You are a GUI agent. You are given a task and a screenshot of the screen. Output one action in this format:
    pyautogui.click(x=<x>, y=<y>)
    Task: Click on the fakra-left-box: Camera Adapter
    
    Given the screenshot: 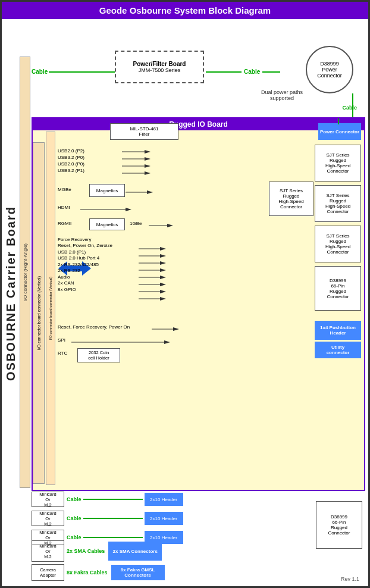 What is the action you would take?
    pyautogui.click(x=48, y=573)
    